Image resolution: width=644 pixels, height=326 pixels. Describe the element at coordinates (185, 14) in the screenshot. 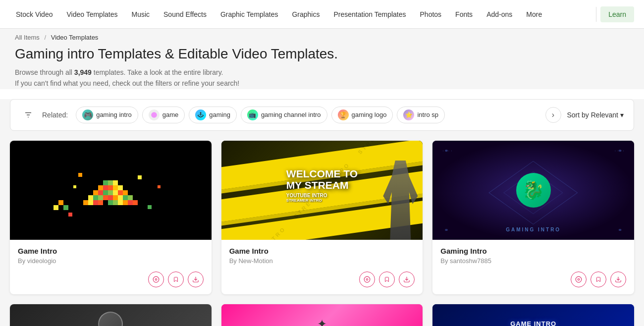

I see `nav-sound-effects: Sound Effects` at that location.